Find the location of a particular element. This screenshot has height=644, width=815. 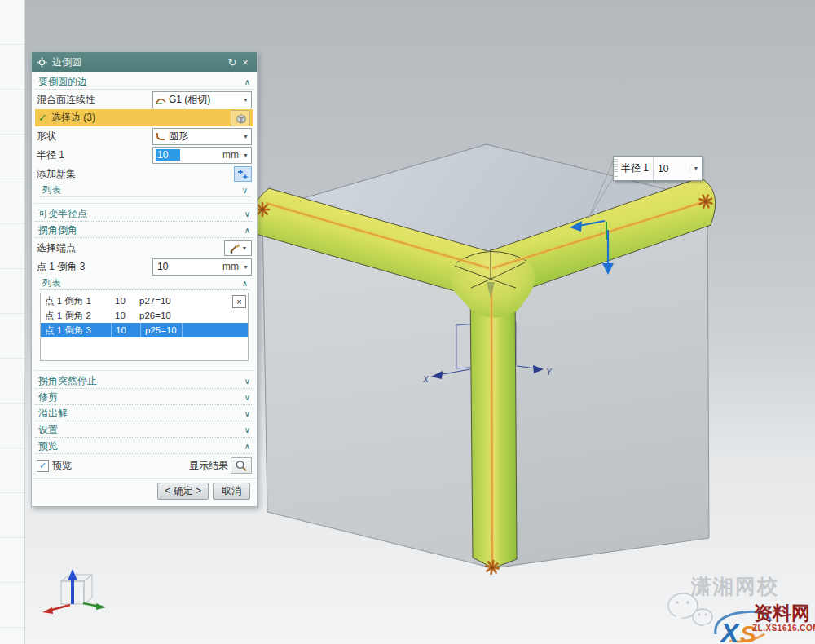

show-result-button is located at coordinates (241, 465).